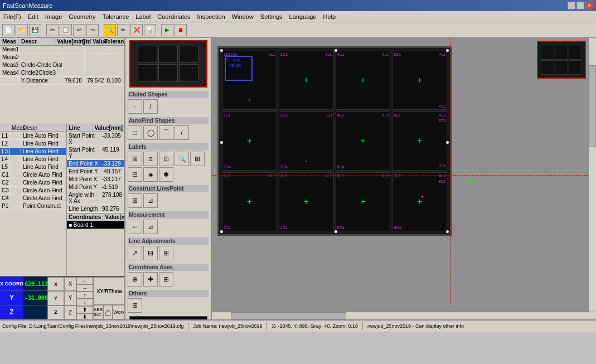 Image resolution: width=596 pixels, height=364 pixels. What do you see at coordinates (33, 136) in the screenshot?
I see `feature-L1: L1 Line Auto Find` at bounding box center [33, 136].